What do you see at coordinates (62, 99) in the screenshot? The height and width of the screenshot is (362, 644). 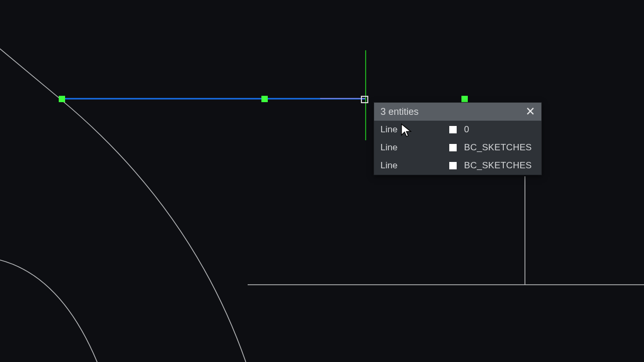 I see `grip-start` at bounding box center [62, 99].